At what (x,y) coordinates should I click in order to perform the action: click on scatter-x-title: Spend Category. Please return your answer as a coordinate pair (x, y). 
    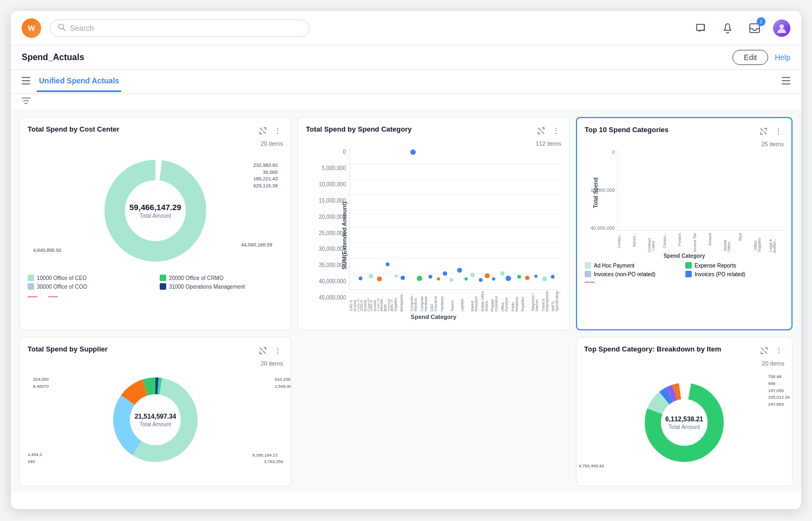
    Looking at the image, I should click on (434, 317).